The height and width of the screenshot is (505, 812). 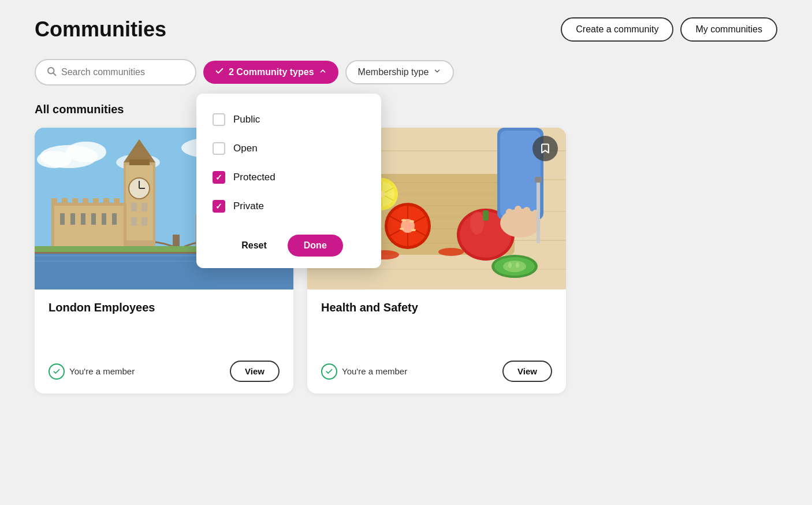 What do you see at coordinates (374, 371) in the screenshot?
I see `member-label-food: You're a member` at bounding box center [374, 371].